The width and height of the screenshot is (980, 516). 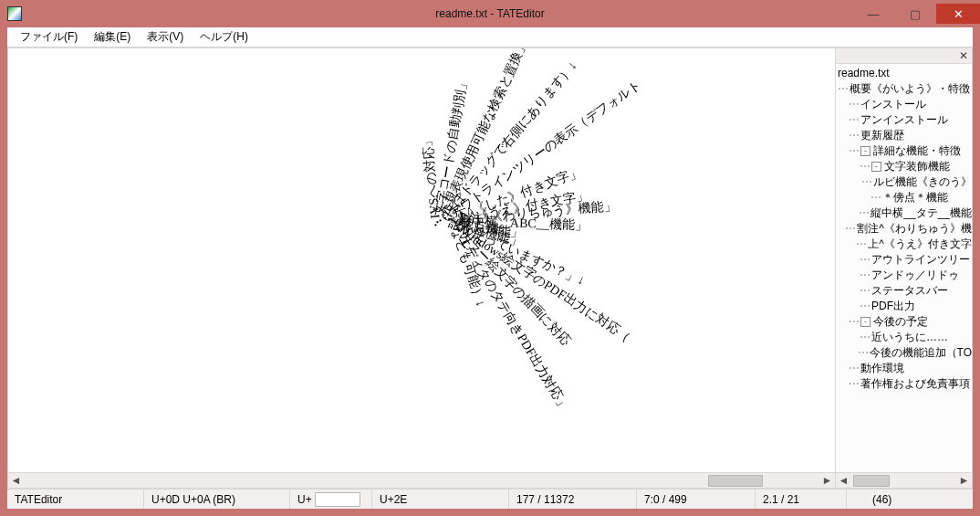 What do you see at coordinates (905, 307) in the screenshot?
I see `tree-item: ⋯PDF出力` at bounding box center [905, 307].